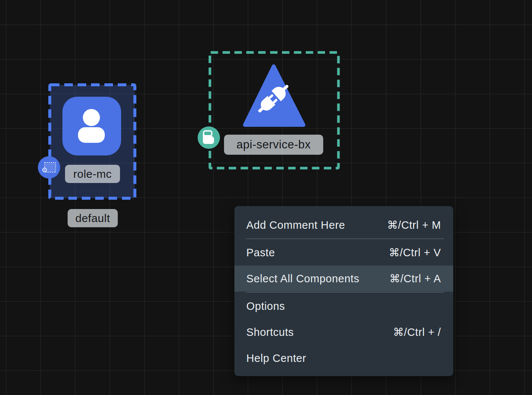  What do you see at coordinates (274, 96) in the screenshot?
I see `api-node-triangle` at bounding box center [274, 96].